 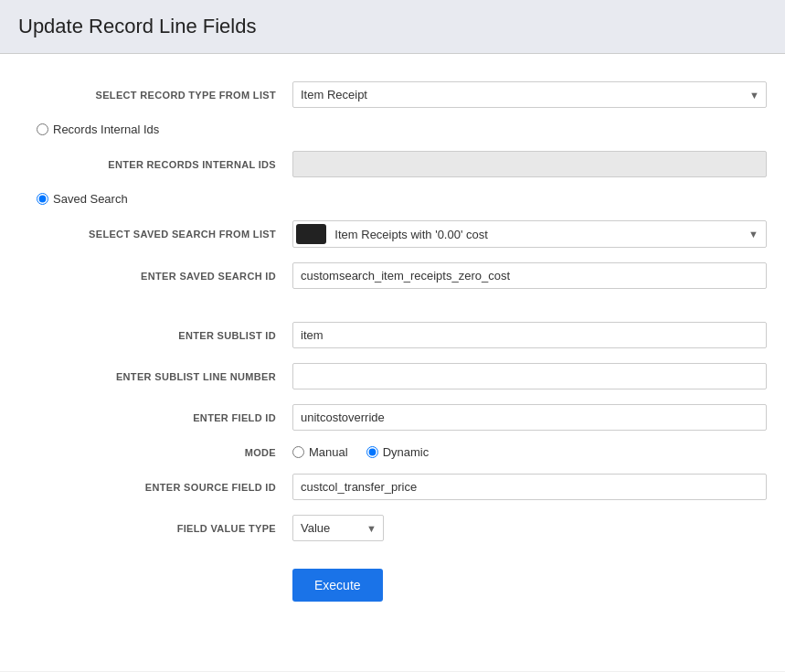 I want to click on enter-field-id-field, so click(x=530, y=417).